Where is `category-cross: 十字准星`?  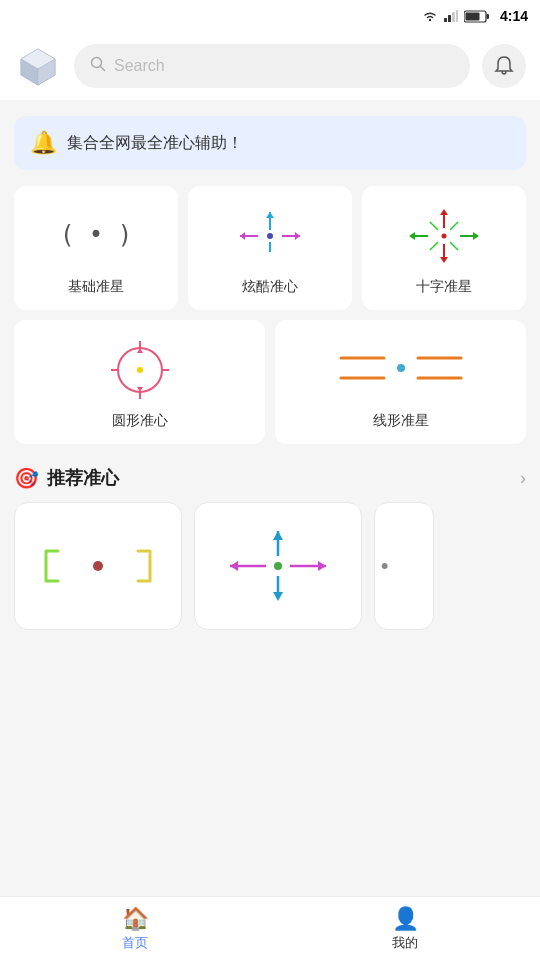
category-cross: 十字准星 is located at coordinates (444, 248).